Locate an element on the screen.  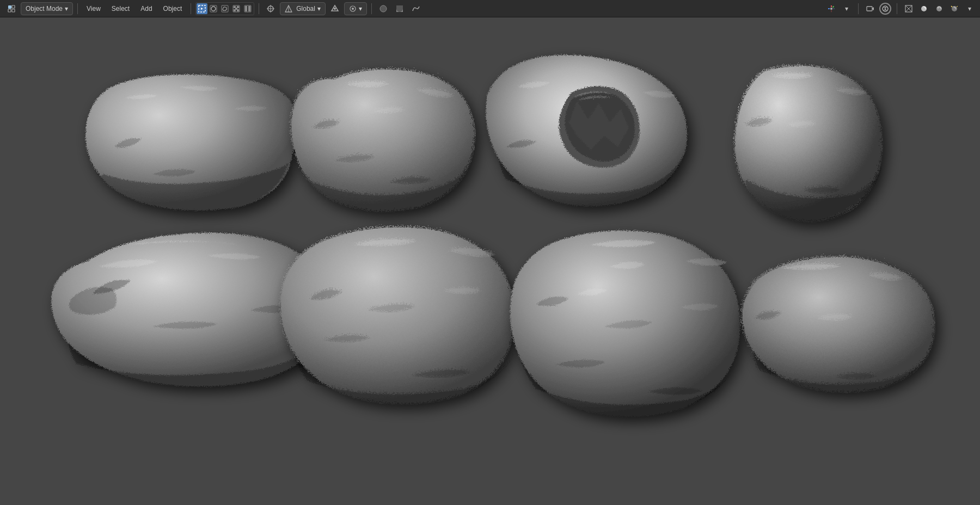
select-mode-group is located at coordinates (225, 9).